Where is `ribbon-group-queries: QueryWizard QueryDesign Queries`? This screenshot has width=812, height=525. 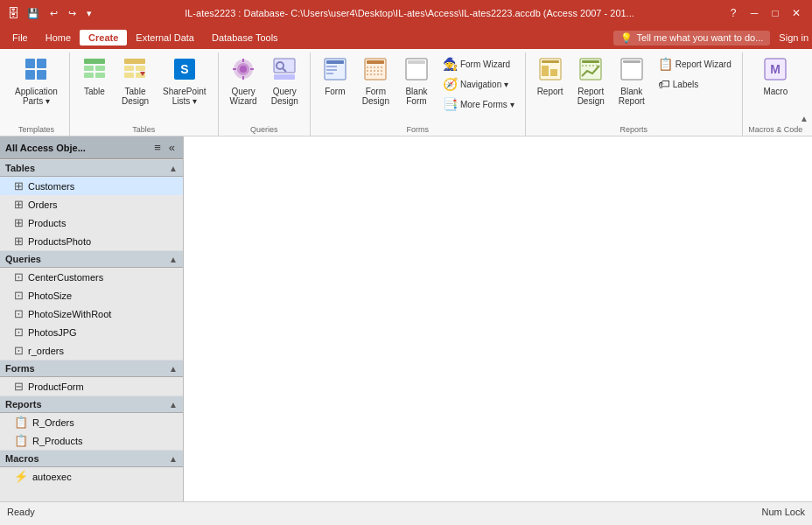
ribbon-group-queries: QueryWizard QueryDesign Queries is located at coordinates (264, 94).